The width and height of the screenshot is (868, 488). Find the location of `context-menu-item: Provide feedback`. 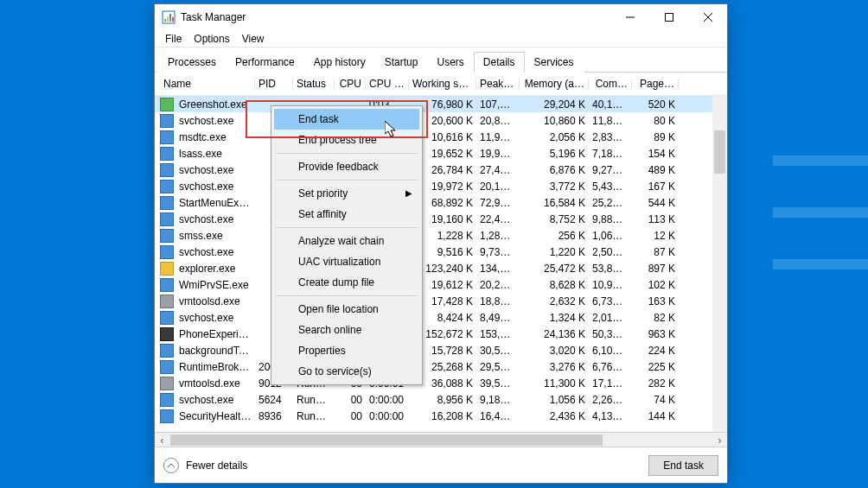

context-menu-item: Provide feedback is located at coordinates (347, 167).